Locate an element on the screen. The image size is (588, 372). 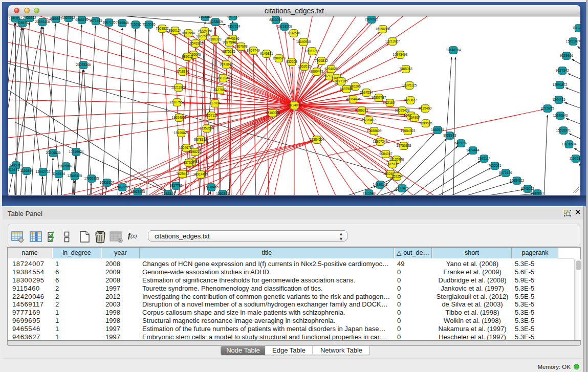
svg-text: 6466160 is located at coordinates (82, 19).